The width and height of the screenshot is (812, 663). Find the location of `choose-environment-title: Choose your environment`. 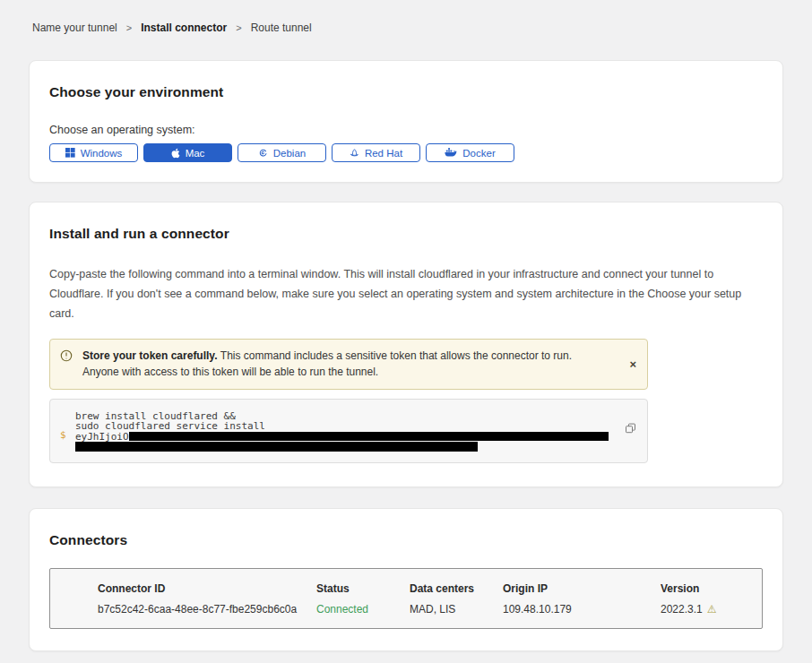

choose-environment-title: Choose your environment is located at coordinates (406, 92).